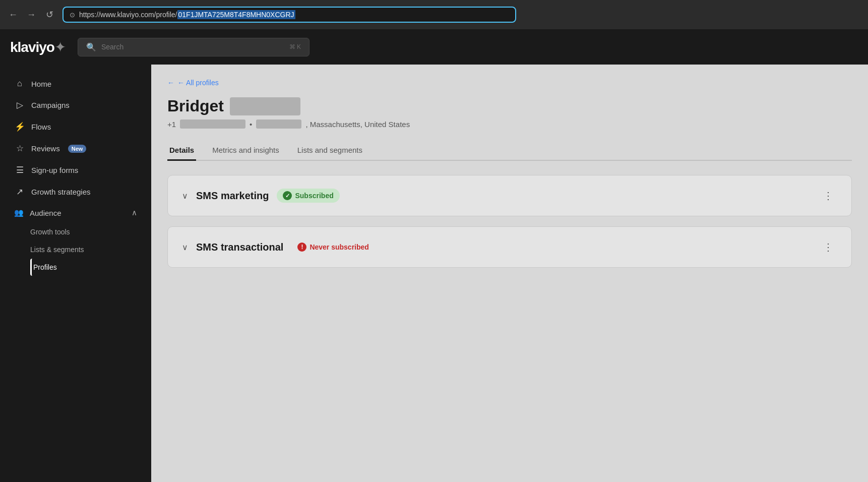 Image resolution: width=868 pixels, height=482 pixels. Describe the element at coordinates (20, 84) in the screenshot. I see `home-icon: ⌂` at that location.